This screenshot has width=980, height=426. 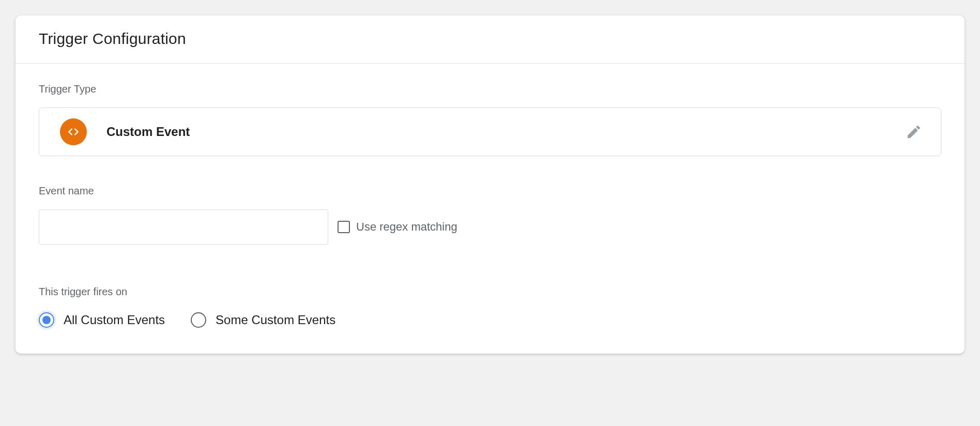 I want to click on radio-selected-icon, so click(x=47, y=320).